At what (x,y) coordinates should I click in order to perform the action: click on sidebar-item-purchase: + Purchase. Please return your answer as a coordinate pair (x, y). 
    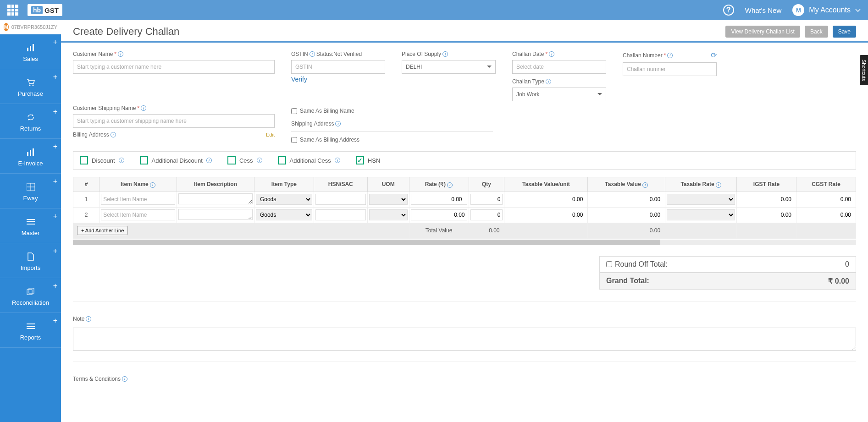
    Looking at the image, I should click on (30, 87).